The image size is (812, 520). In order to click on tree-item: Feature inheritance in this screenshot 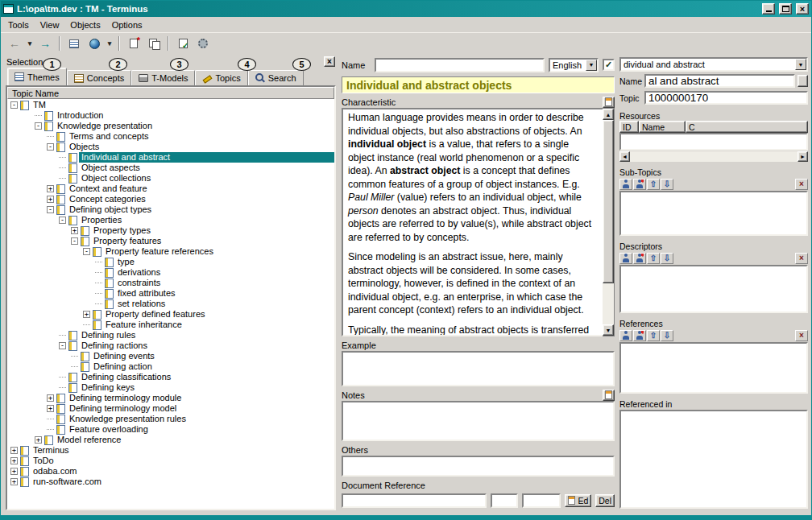, I will do `click(171, 325)`.